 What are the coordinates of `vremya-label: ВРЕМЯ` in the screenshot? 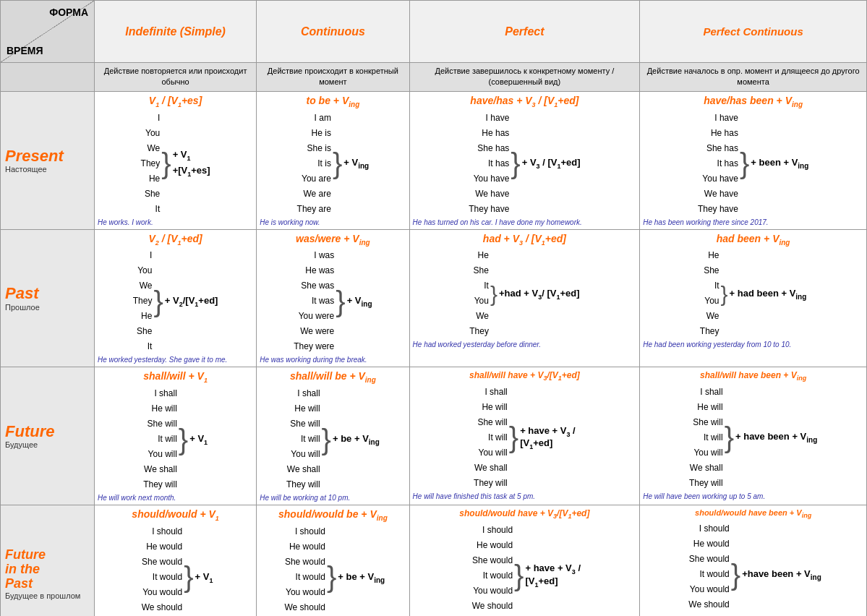 It's located at (25, 51).